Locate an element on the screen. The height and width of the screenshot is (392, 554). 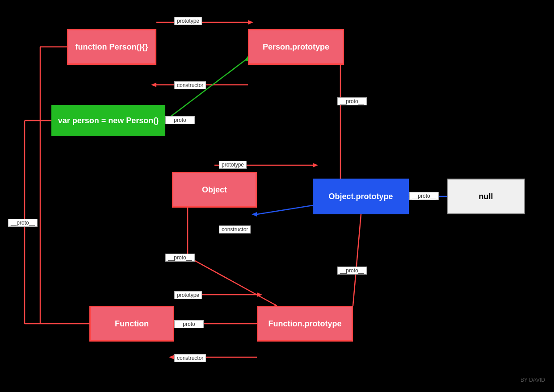
proto-label-func-proto: __proto__ is located at coordinates (352, 271).